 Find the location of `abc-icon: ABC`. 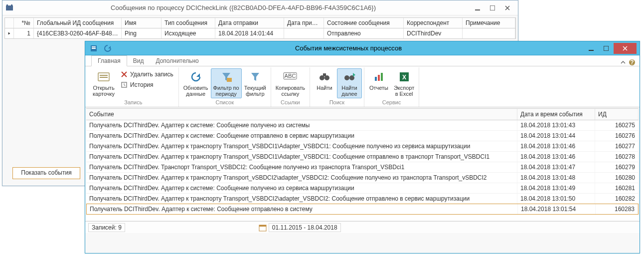

abc-icon: ABC is located at coordinates (290, 77).